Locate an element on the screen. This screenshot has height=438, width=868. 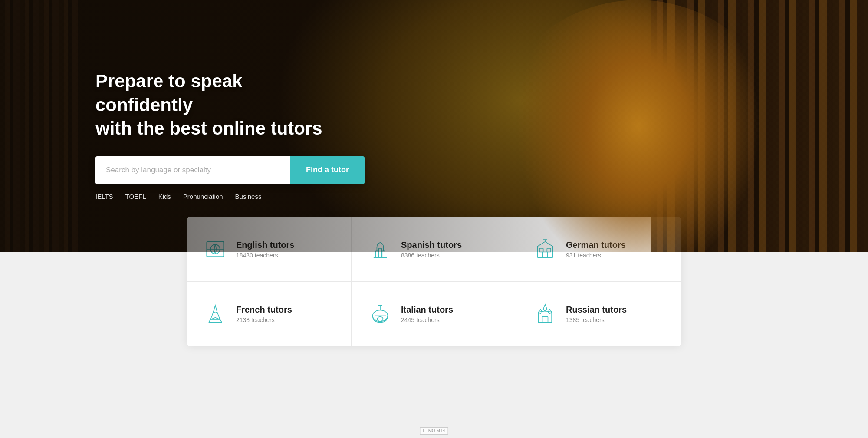
tutor-info-italian: Italian tutors 2445 teachers is located at coordinates (450, 314).